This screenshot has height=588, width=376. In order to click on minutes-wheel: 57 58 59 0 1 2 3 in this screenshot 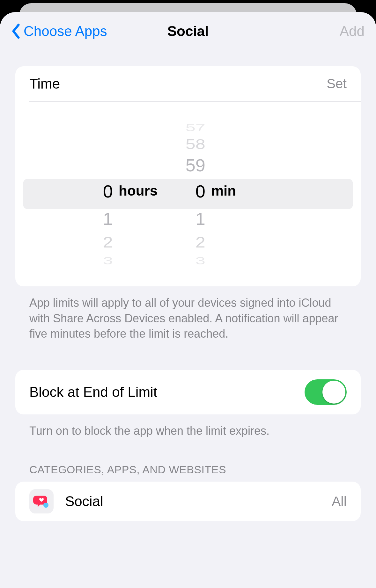, I will do `click(190, 191)`.